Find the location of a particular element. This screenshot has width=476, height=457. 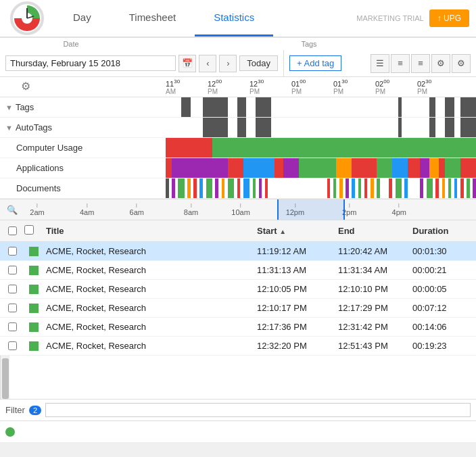

top-nav: Day Timesheet Statistics MARKETING TRIAL… is located at coordinates (238, 19).